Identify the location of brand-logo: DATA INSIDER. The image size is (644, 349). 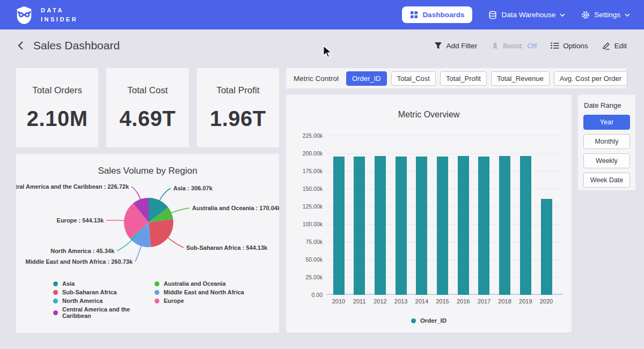
(46, 15).